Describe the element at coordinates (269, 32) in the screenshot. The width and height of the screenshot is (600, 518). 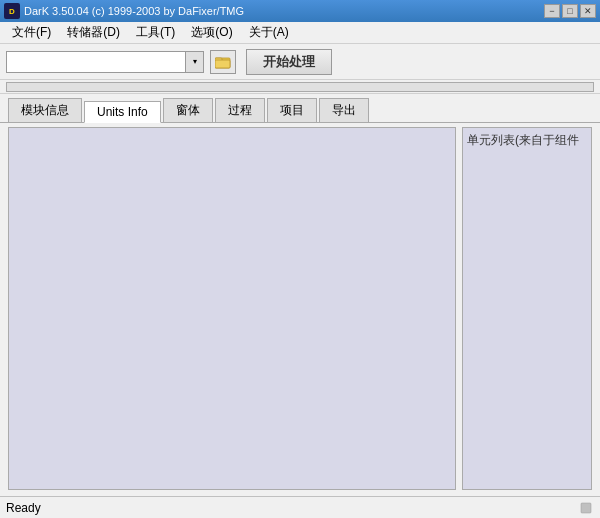
I see `menu-about: 关于(A)` at that location.